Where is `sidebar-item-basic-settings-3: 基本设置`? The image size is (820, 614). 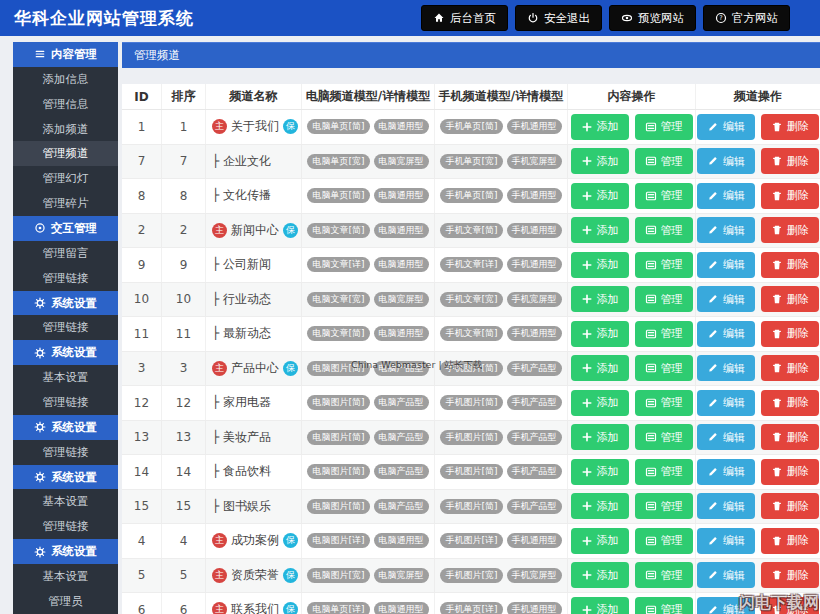
sidebar-item-basic-settings-3: 基本设置 is located at coordinates (66, 576).